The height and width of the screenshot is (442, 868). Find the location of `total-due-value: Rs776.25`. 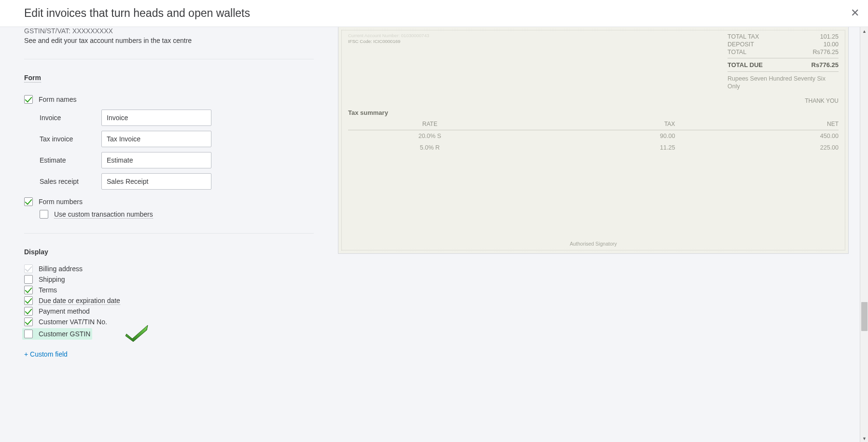

total-due-value: Rs776.25 is located at coordinates (825, 65).